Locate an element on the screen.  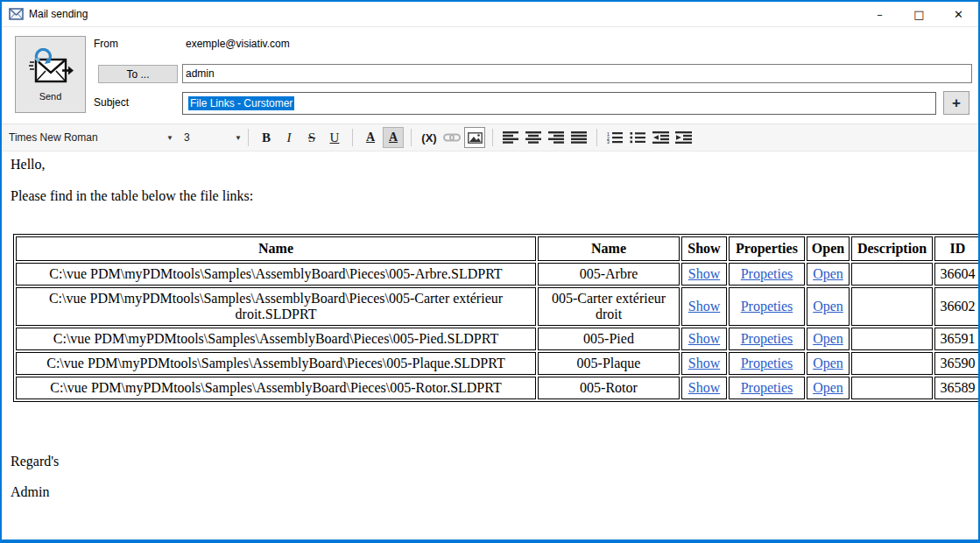
align-justify-button is located at coordinates (579, 138).